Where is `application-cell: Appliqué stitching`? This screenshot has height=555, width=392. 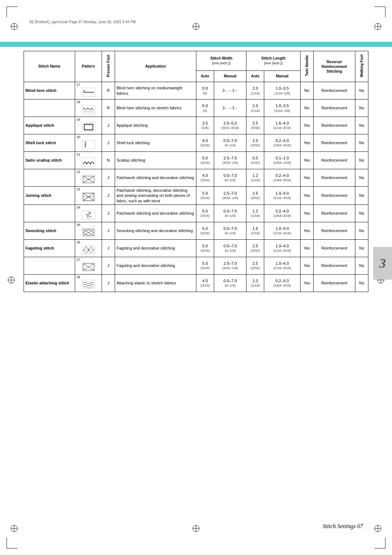
application-cell: Appliqué stitching is located at coordinates (156, 126).